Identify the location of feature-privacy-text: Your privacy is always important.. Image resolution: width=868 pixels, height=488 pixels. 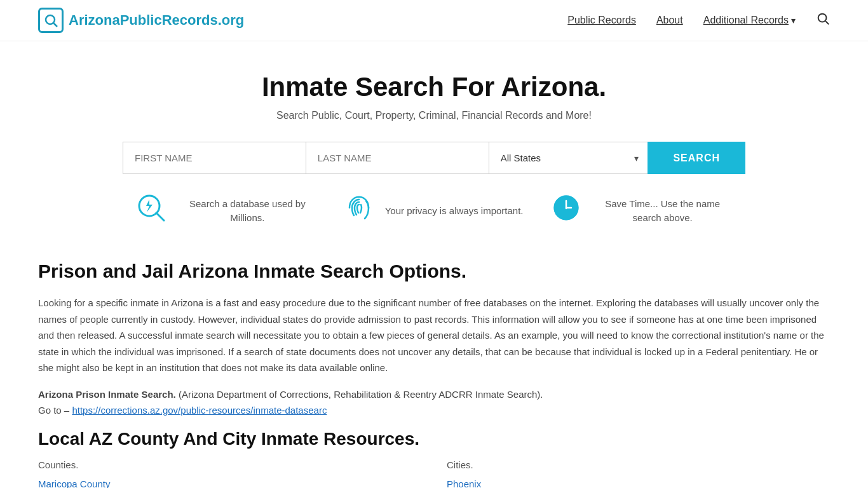
(454, 211).